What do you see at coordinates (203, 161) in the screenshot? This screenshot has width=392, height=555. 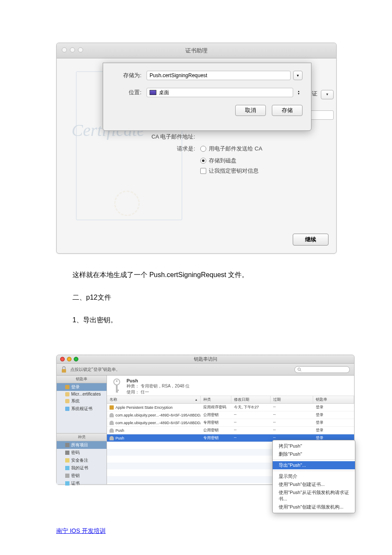 I see `radio-disk` at bounding box center [203, 161].